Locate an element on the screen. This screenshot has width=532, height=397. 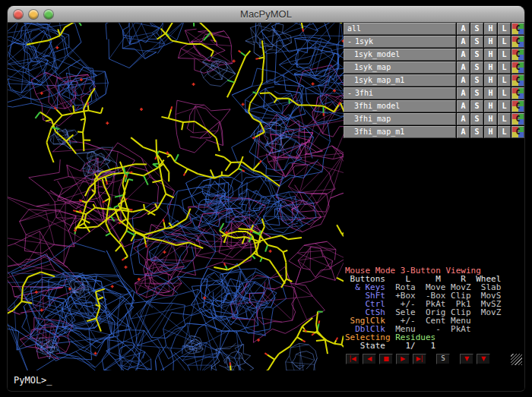
close-button is located at coordinates (18, 14).